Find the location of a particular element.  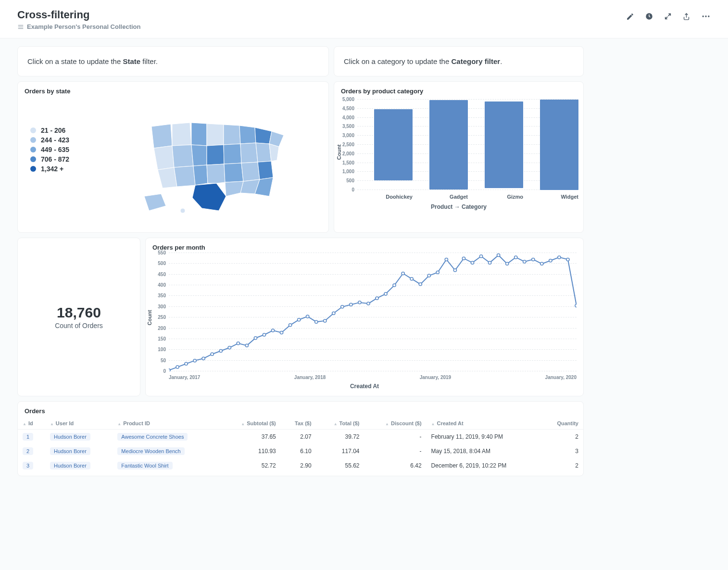

column-header: Tax ($) is located at coordinates (299, 423).